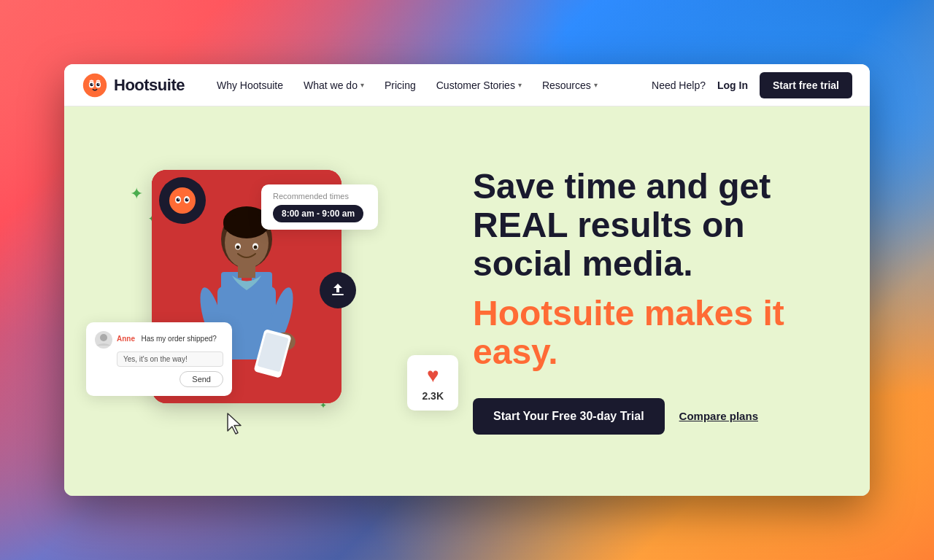 The height and width of the screenshot is (560, 934). Describe the element at coordinates (170, 359) in the screenshot. I see `chat-reply-text: Yes, it's on the way!` at that location.